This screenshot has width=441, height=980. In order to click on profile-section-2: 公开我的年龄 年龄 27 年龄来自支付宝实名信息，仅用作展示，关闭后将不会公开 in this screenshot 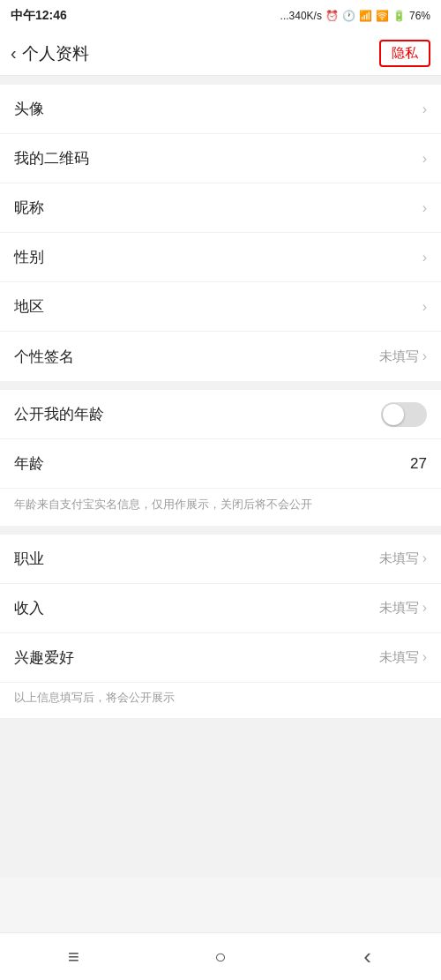, I will do `click(220, 458)`.